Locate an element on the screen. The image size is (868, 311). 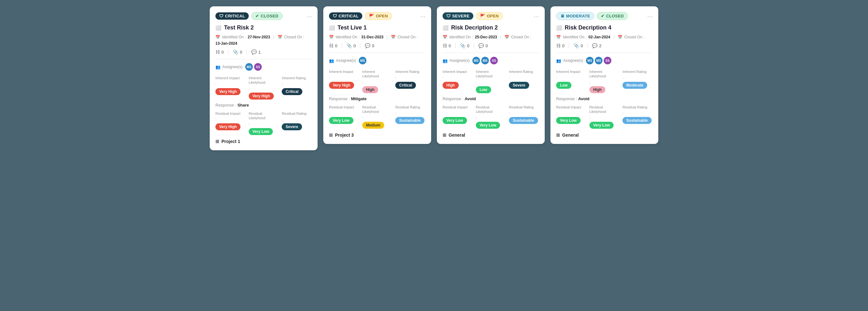
dates-row: 📅 Identified On : 27-Nov-2023 | 📅 Closed… is located at coordinates (264, 40).